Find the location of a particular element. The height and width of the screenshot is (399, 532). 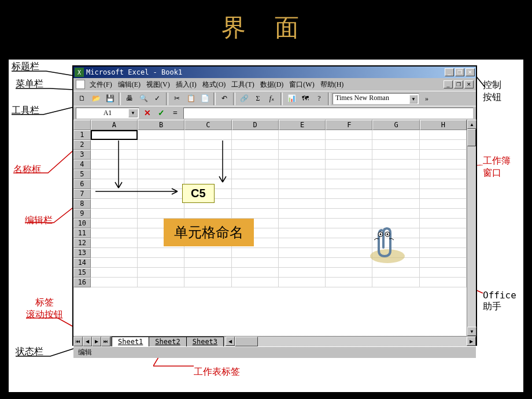

equals-icon: = is located at coordinates (175, 113).